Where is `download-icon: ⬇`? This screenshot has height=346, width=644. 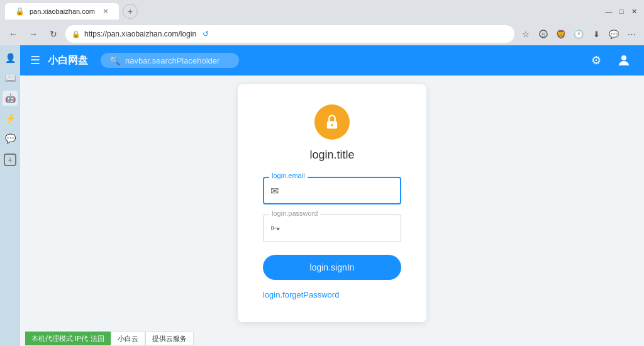
download-icon: ⬇ is located at coordinates (596, 34).